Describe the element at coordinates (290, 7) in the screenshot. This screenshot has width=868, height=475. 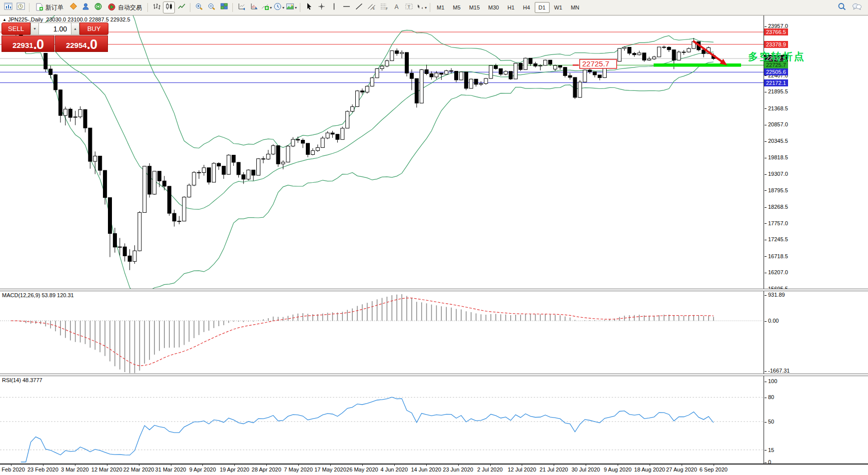
I see `template-icon` at that location.